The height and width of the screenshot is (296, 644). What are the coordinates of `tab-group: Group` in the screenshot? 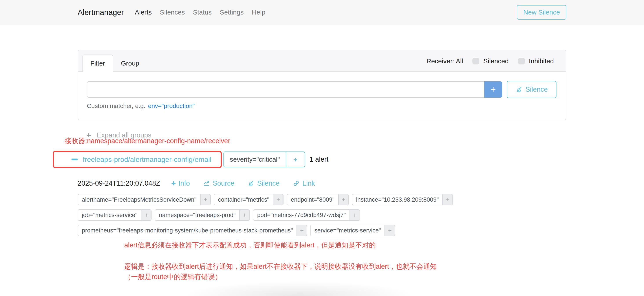 It's located at (130, 63).